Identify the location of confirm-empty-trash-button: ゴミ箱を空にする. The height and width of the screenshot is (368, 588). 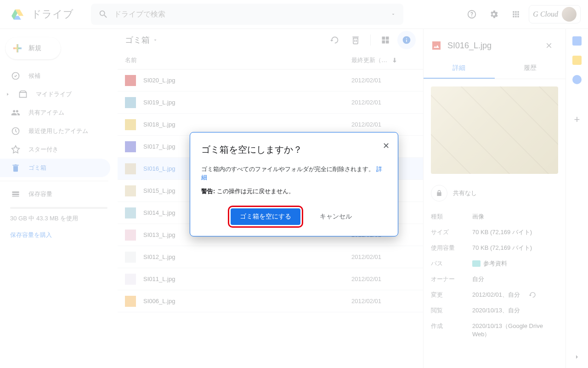
(266, 217).